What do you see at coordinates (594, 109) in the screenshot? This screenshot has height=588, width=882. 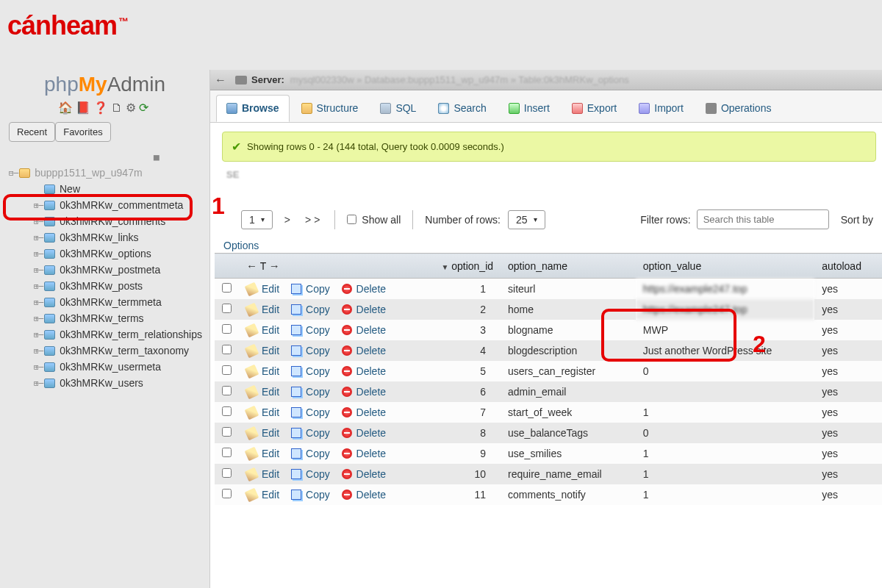 I see `tab-export: Export` at bounding box center [594, 109].